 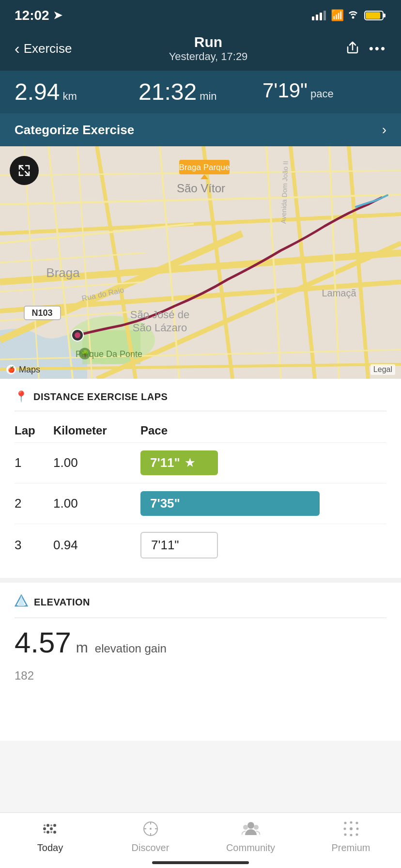 What do you see at coordinates (165, 545) in the screenshot?
I see `lap3-pace-value: 7'11"` at bounding box center [165, 545].